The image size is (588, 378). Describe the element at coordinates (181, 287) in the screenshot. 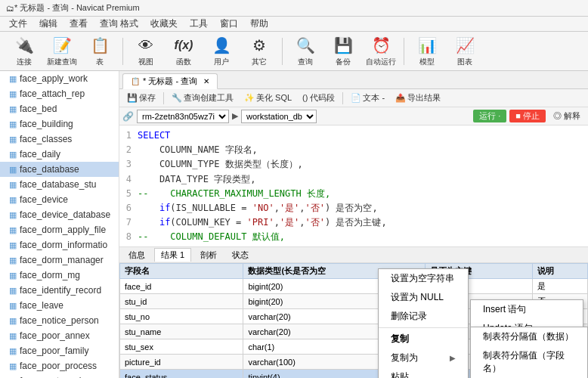

I see `cell-field: face_id` at that location.